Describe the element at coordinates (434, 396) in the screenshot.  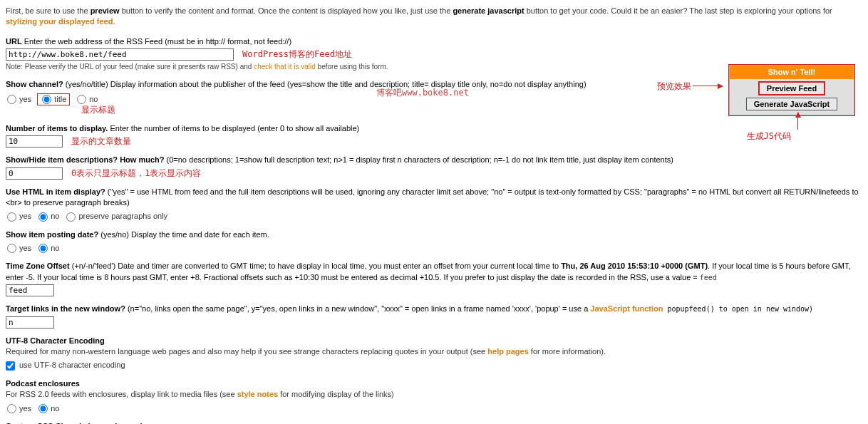
I see `podcast-section: Podcast enclosures For RSS 2.0 feeds wit…` at that location.